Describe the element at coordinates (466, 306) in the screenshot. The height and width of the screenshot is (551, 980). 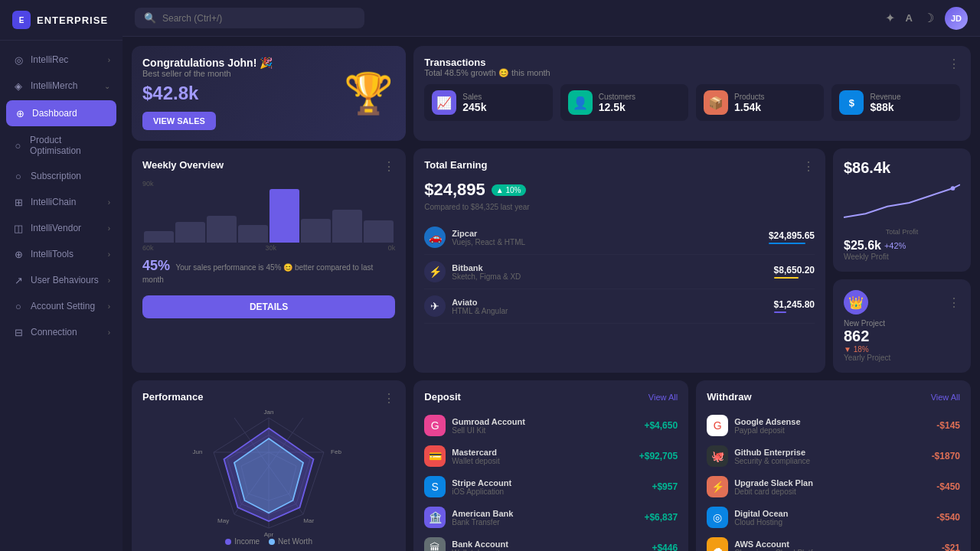
I see `aviato-left: ✈ Aviato HTML & Angular` at that location.